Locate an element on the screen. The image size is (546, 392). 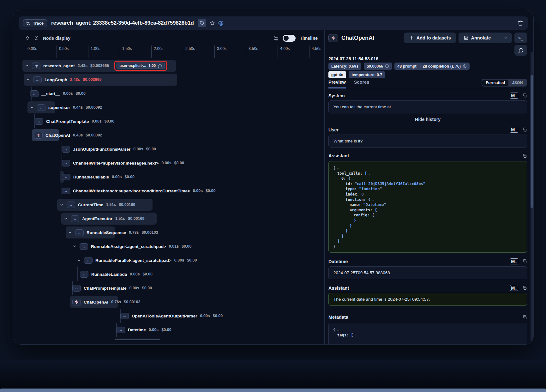
tree-node-RunnableParallel<agent_scratchpad>: ↔RunnableParallel<agent_scratchpad>0.00s… is located at coordinates (169, 260).